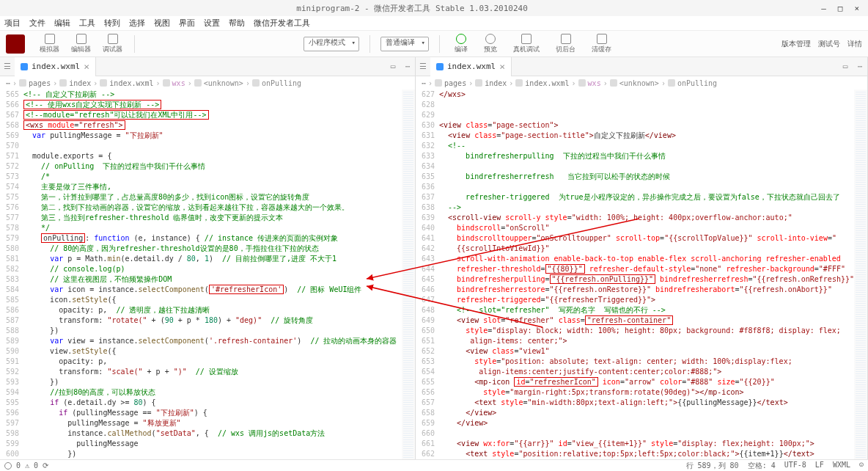  I want to click on statusbar: 0 ⚠0 ⟳ 行 589，列 80 空格: 4 UTF-8 LF WXML ☺, so click(434, 465).